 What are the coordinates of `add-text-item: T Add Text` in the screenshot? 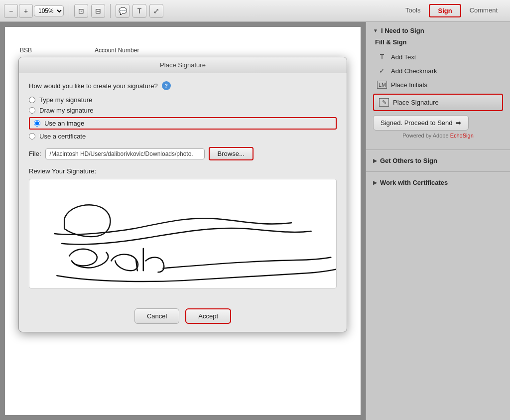 It's located at (438, 57).